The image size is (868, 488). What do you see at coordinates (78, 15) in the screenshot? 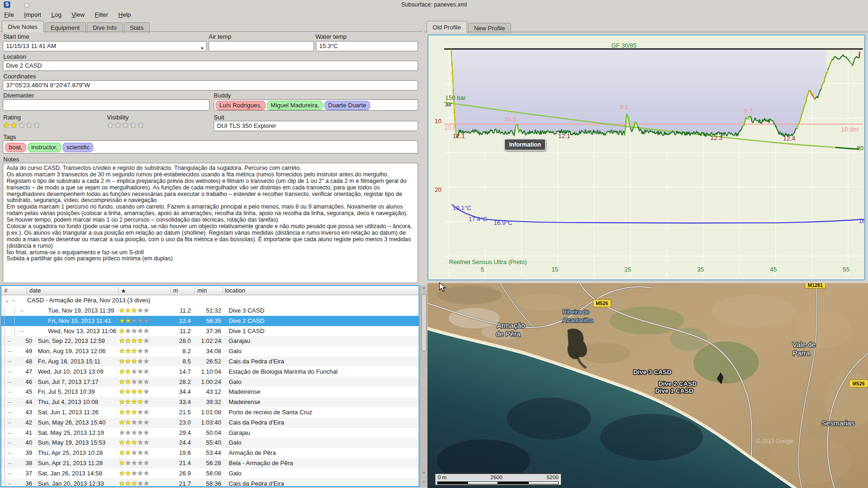
I see `menu-view: View` at bounding box center [78, 15].